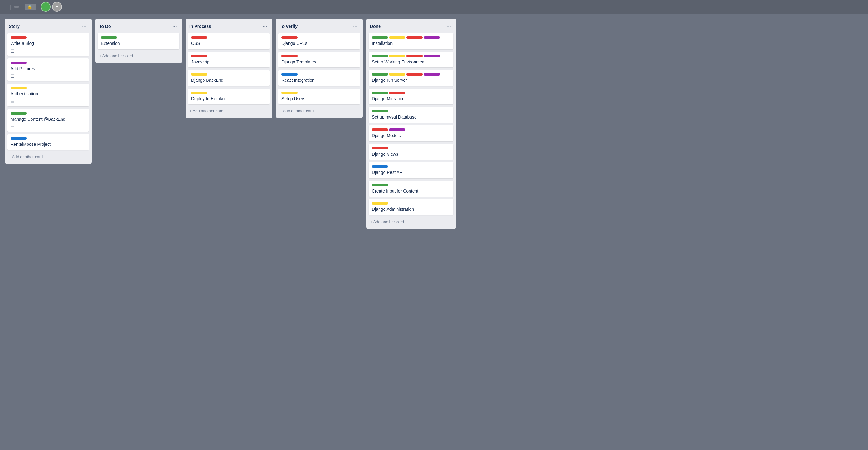 Image resolution: width=868 pixels, height=450 pixels. Describe the element at coordinates (449, 26) in the screenshot. I see `column-menu-done: ···` at that location.